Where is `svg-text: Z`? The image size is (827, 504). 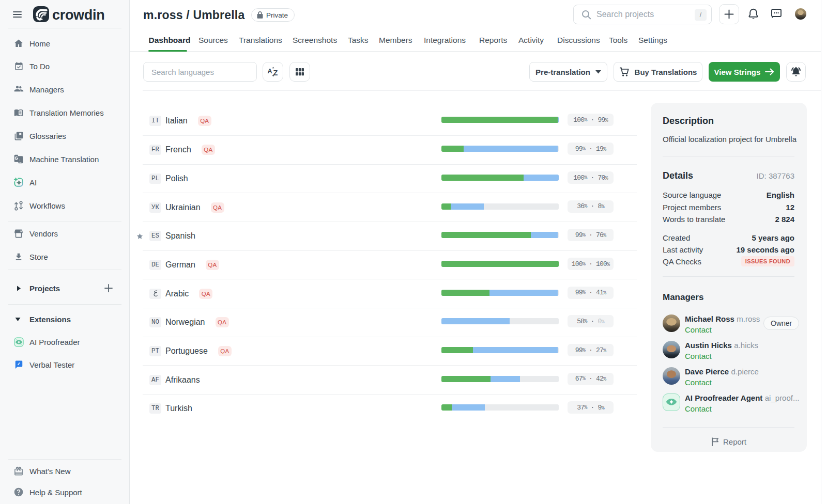 svg-text: Z is located at coordinates (276, 73).